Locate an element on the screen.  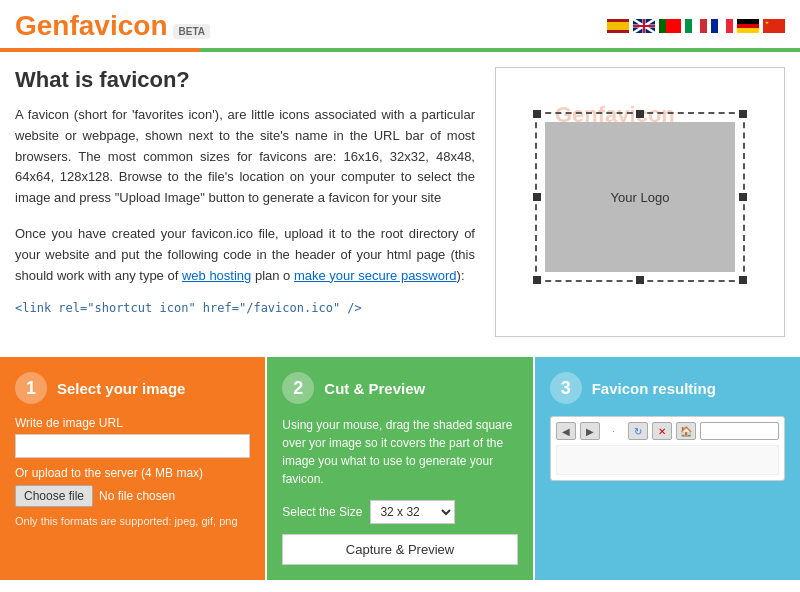
preview-inner: Genfavicon Your Logo is located at coordinates (640, 202).